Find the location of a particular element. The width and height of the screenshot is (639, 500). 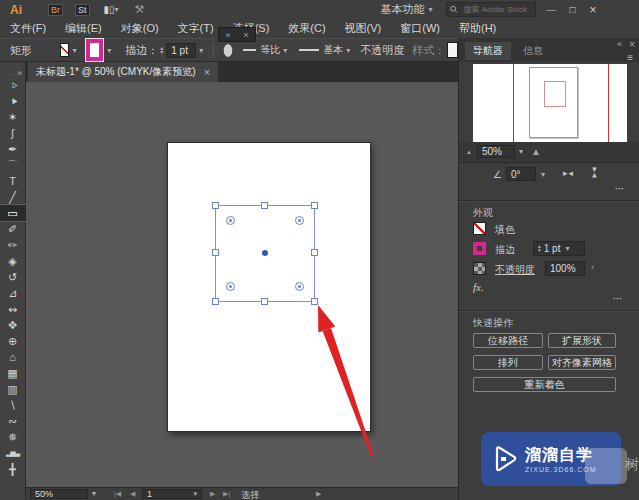

tool-curvature: ⌒ is located at coordinates (13, 165).